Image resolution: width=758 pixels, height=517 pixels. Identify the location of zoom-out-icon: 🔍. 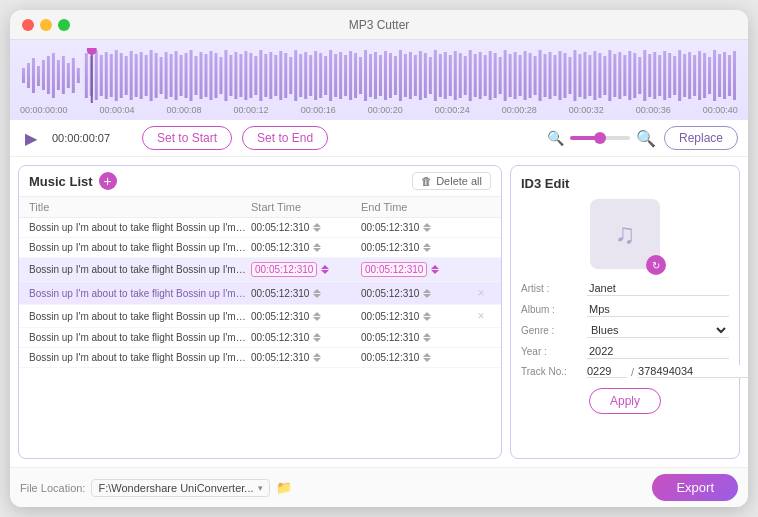
(556, 138).